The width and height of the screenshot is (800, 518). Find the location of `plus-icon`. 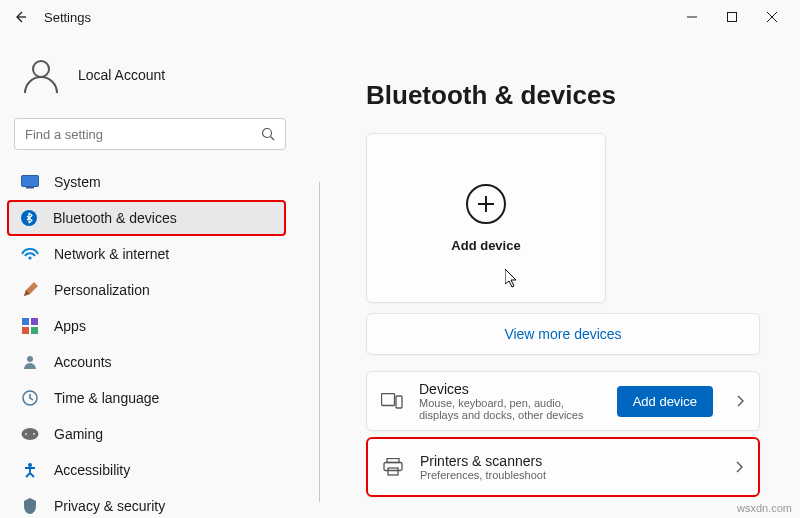

plus-icon is located at coordinates (486, 204).